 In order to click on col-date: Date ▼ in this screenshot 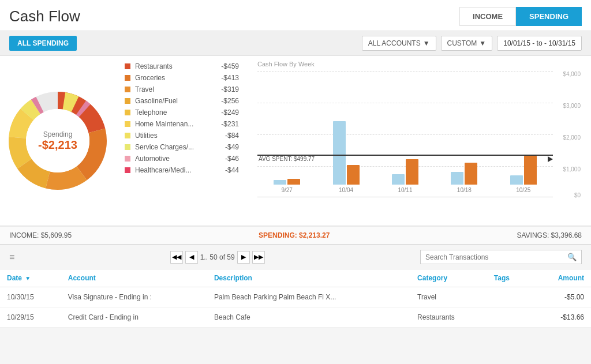, I will do `click(31, 278)`.